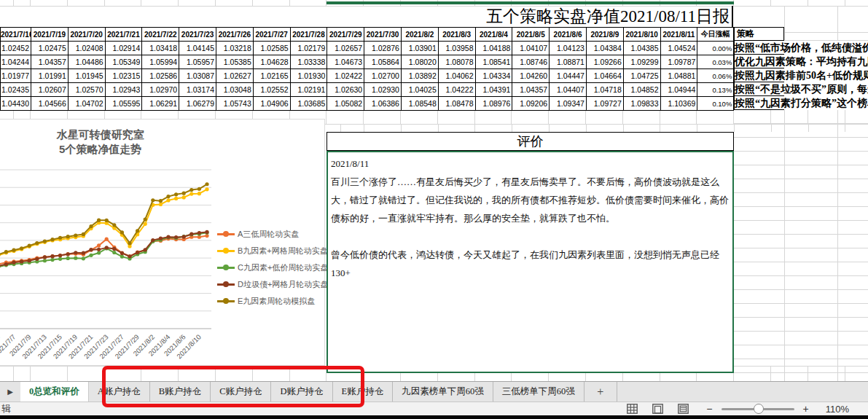 This screenshot has width=868, height=419. Describe the element at coordinates (456, 76) in the screenshot. I see `net-value-cell: 1.04062` at that location.